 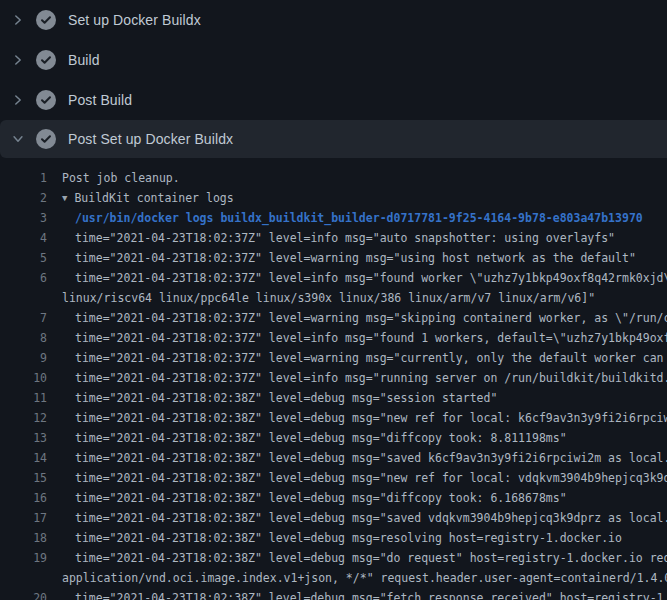 I want to click on log-line-text-content: /usr/bin/docker logs buildx_buildkit_bui…, so click(x=359, y=218).